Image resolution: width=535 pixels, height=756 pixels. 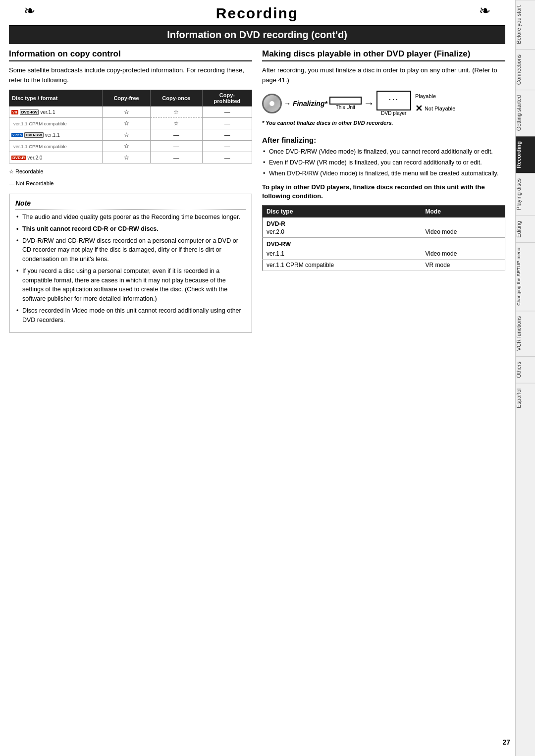 What do you see at coordinates (463, 211) in the screenshot?
I see `mode-header: Mode` at bounding box center [463, 211].